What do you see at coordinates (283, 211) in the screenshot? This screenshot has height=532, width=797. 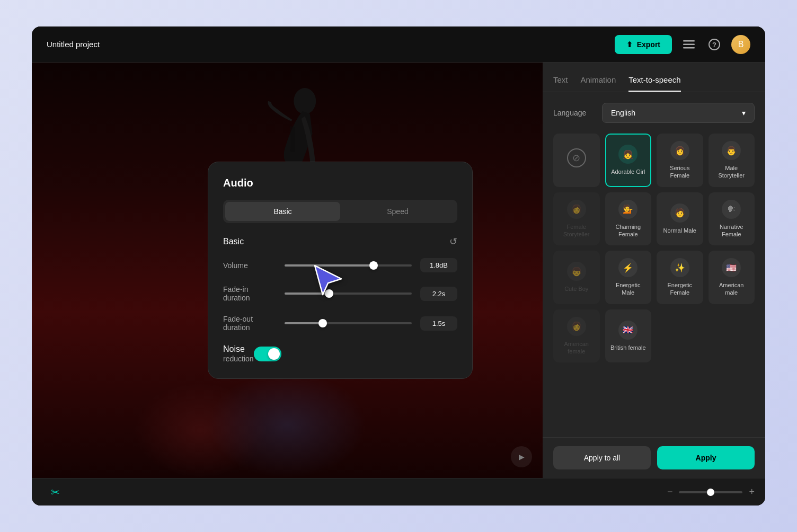 I see `tab-basic: Basic` at bounding box center [283, 211].